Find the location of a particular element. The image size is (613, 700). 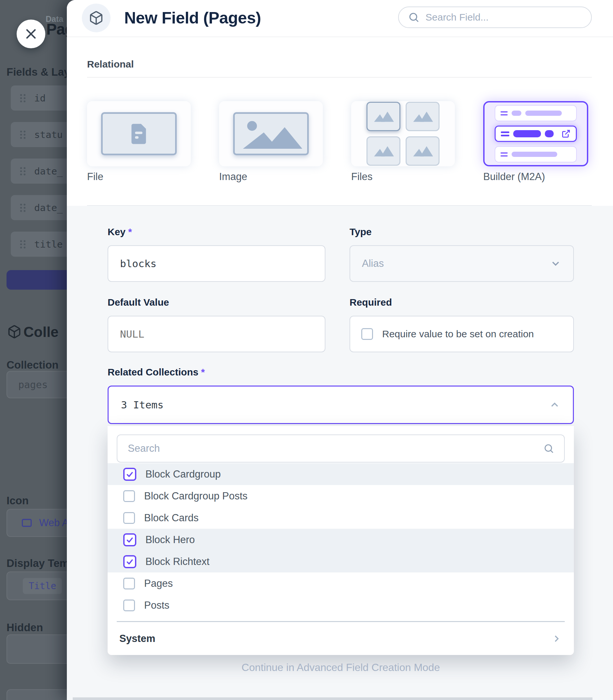

builder-row-active is located at coordinates (536, 134).